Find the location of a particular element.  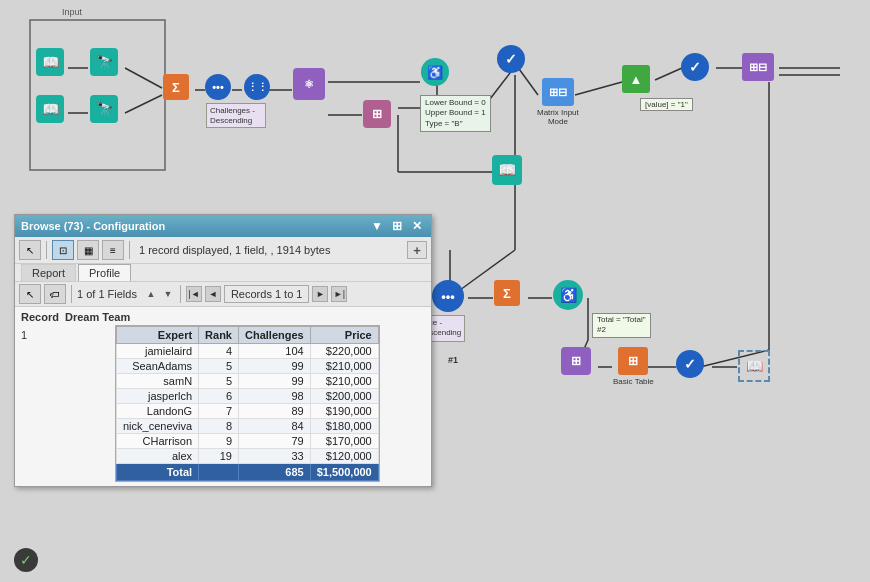

prev-btn: ◄ is located at coordinates (213, 294).